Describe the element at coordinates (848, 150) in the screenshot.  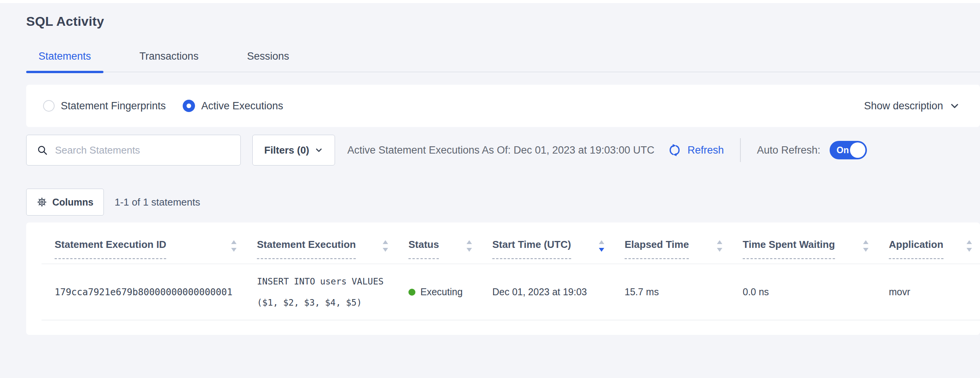
I see `auto-refresh-toggle: On` at that location.